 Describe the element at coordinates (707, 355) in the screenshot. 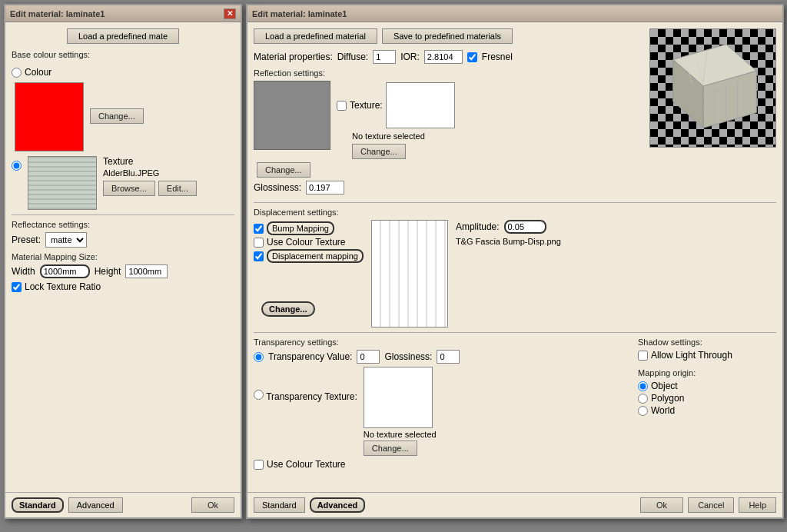

I see `allow-light-row: Allow Light Through` at that location.